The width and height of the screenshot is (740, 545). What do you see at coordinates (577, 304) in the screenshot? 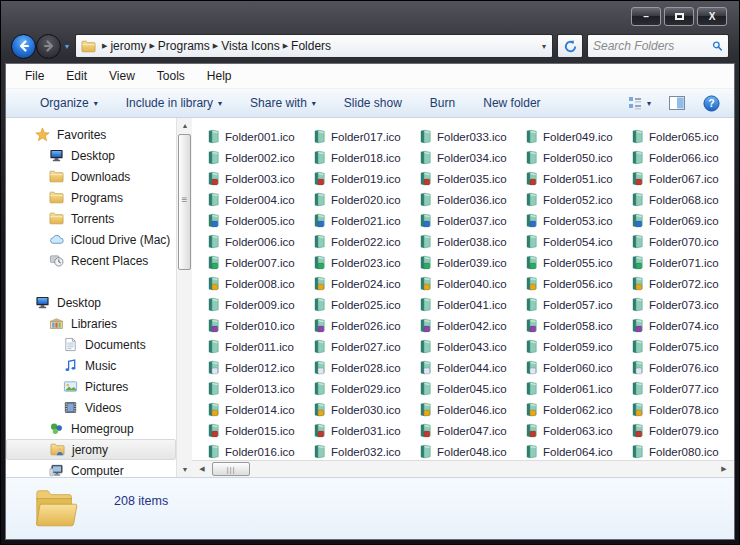
I see `file-item: Folder057.ico` at bounding box center [577, 304].